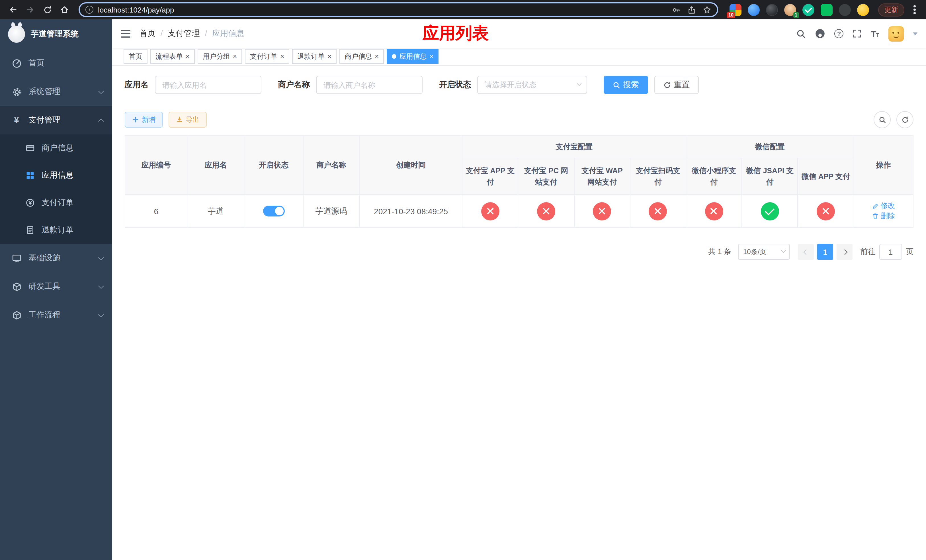  What do you see at coordinates (858, 34) in the screenshot?
I see `fullscreen-icon` at bounding box center [858, 34].